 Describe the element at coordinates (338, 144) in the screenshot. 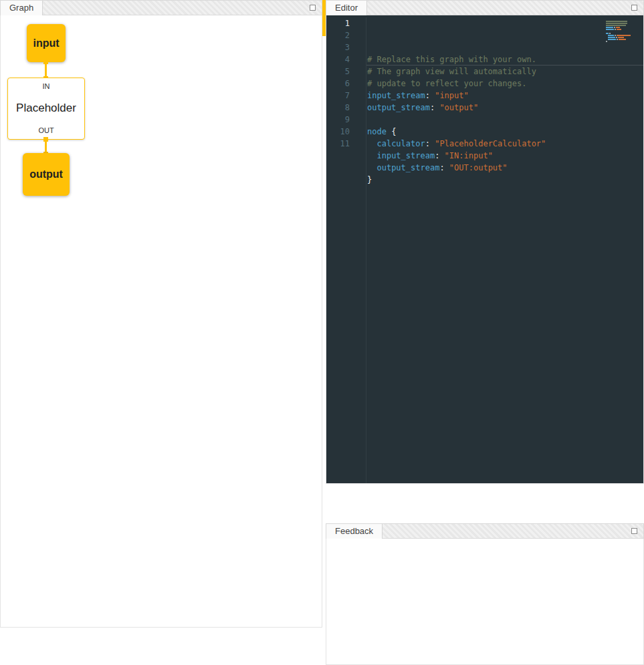

I see `line-number: 11` at that location.